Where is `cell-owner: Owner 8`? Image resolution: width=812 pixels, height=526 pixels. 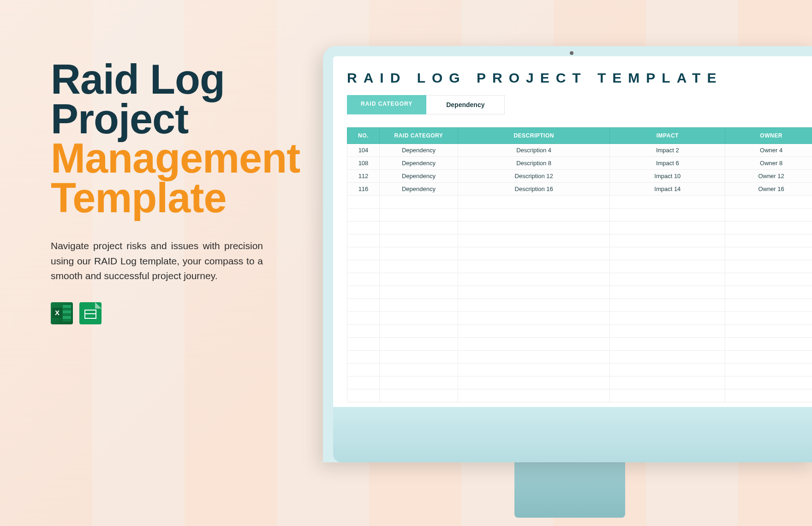 cell-owner: Owner 8 is located at coordinates (769, 163).